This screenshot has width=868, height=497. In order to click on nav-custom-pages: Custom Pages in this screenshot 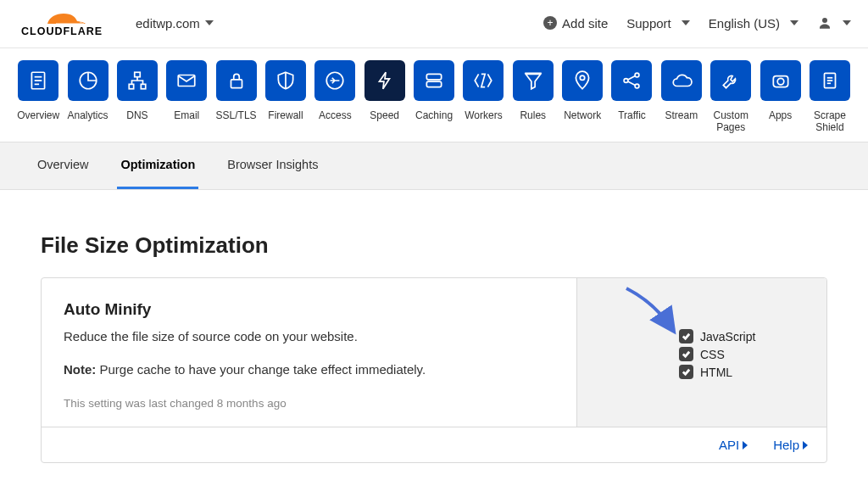, I will do `click(731, 97)`.